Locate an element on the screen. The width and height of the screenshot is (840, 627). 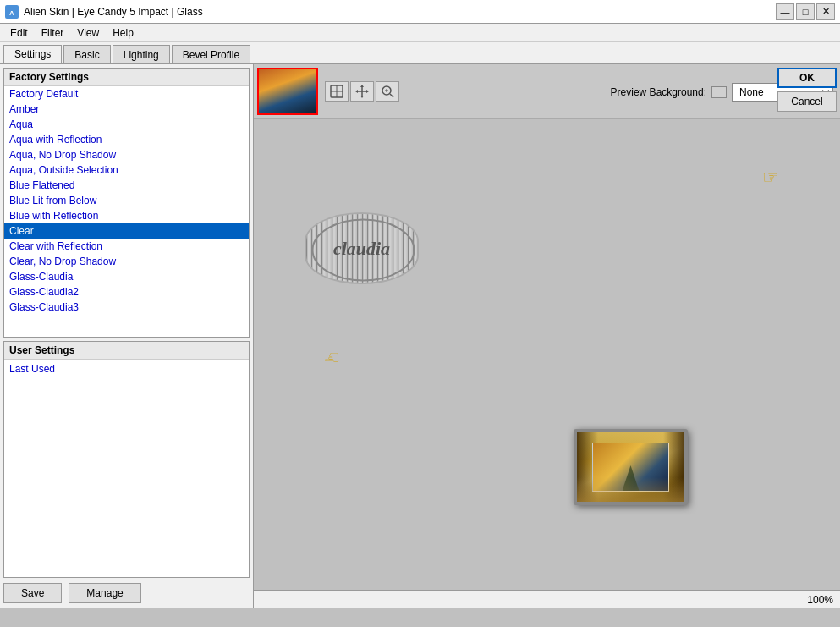
glass-preview-image is located at coordinates (631, 467).